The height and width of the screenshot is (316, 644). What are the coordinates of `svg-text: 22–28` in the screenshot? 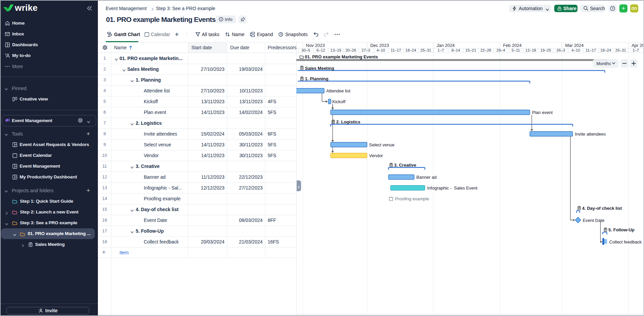 It's located at (486, 50).